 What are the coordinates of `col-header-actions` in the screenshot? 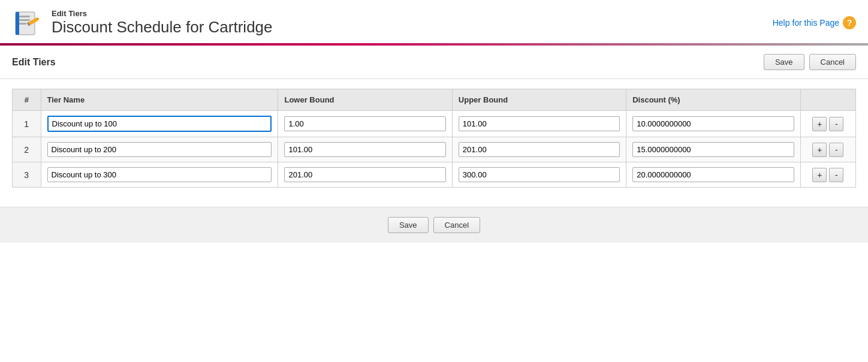 It's located at (828, 100).